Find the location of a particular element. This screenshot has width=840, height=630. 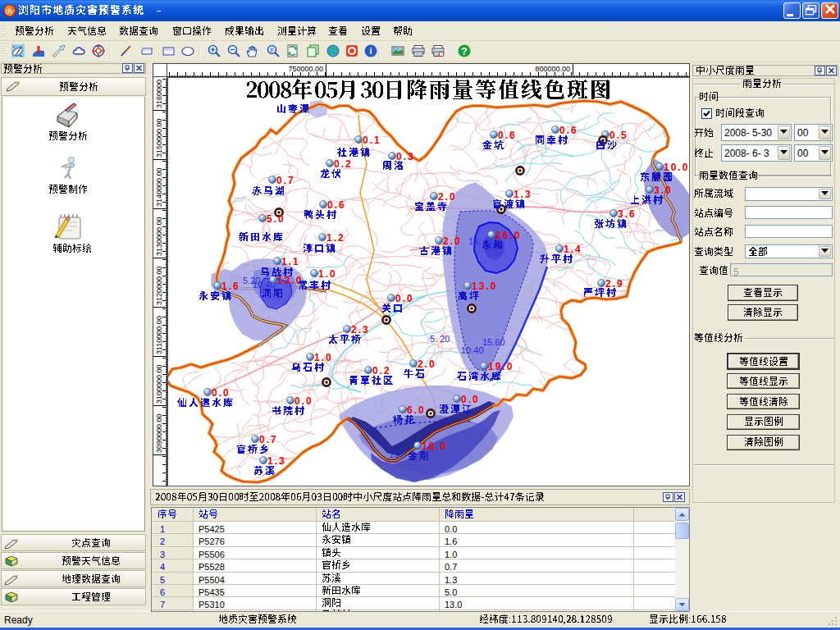

svg-text: 1.4 is located at coordinates (573, 249).